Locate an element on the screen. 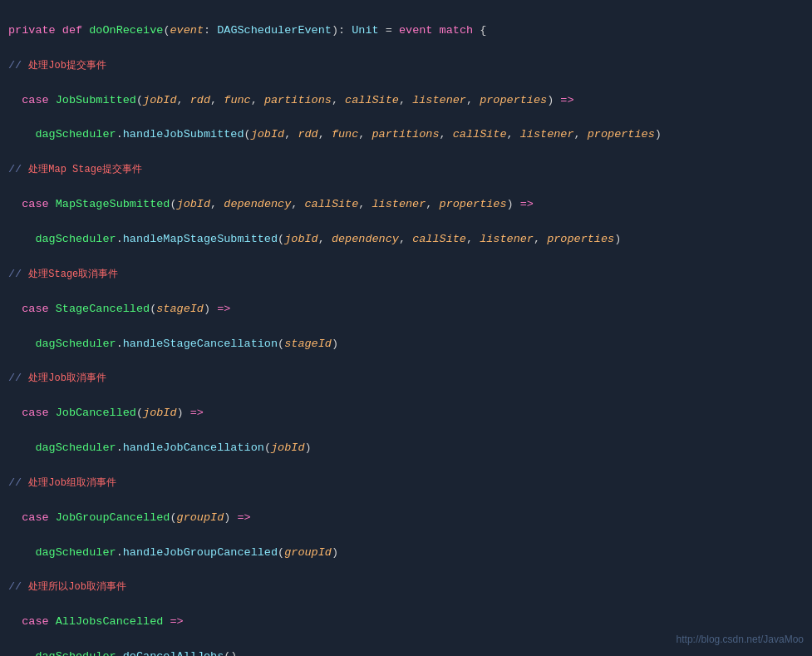  line-9: case StageCancelled(stageId) => is located at coordinates (406, 309).